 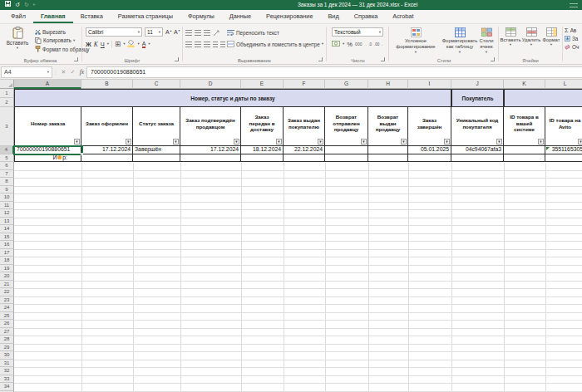 I want to click on font-color-icon: А, so click(x=145, y=45).